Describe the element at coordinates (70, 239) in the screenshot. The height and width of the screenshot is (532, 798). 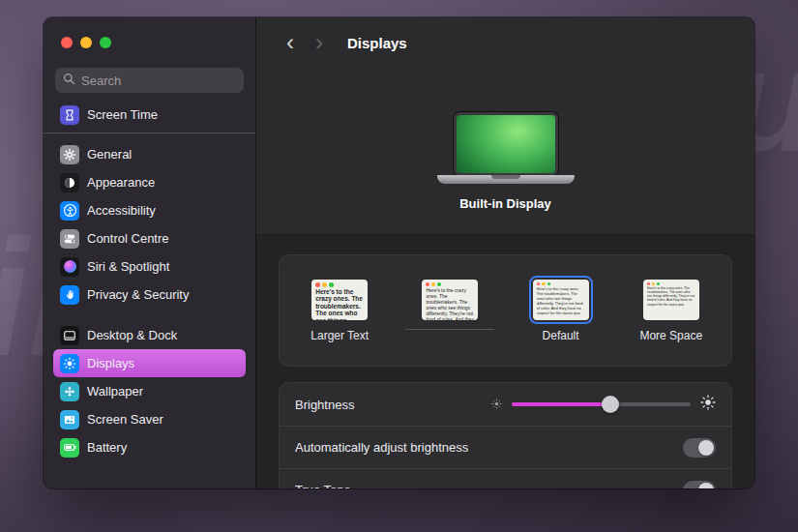
I see `control-centre-icon` at that location.